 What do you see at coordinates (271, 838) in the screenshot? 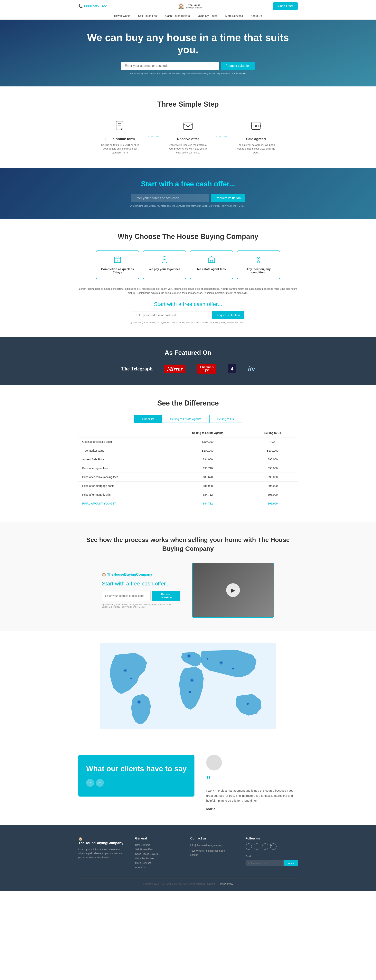
I see `footer-follow-heading: Follow us` at bounding box center [271, 838].